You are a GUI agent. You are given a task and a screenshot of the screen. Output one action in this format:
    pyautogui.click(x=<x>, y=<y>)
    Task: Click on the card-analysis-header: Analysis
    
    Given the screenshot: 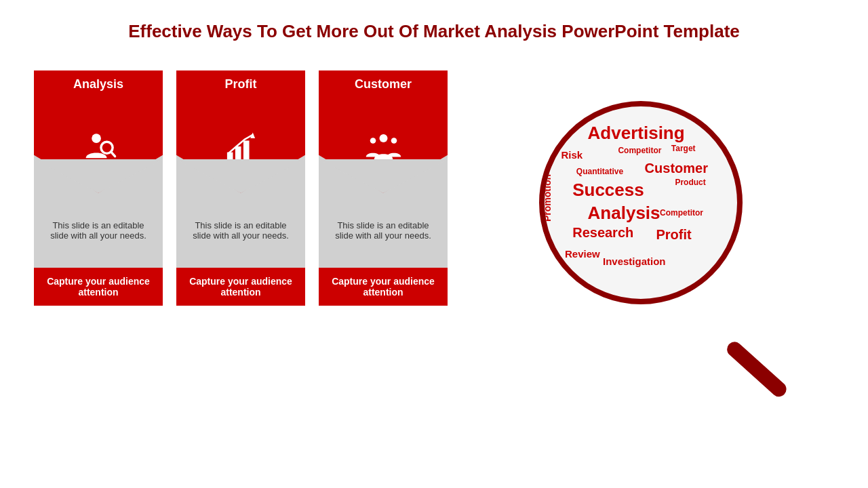 What is the action you would take?
    pyautogui.click(x=98, y=84)
    